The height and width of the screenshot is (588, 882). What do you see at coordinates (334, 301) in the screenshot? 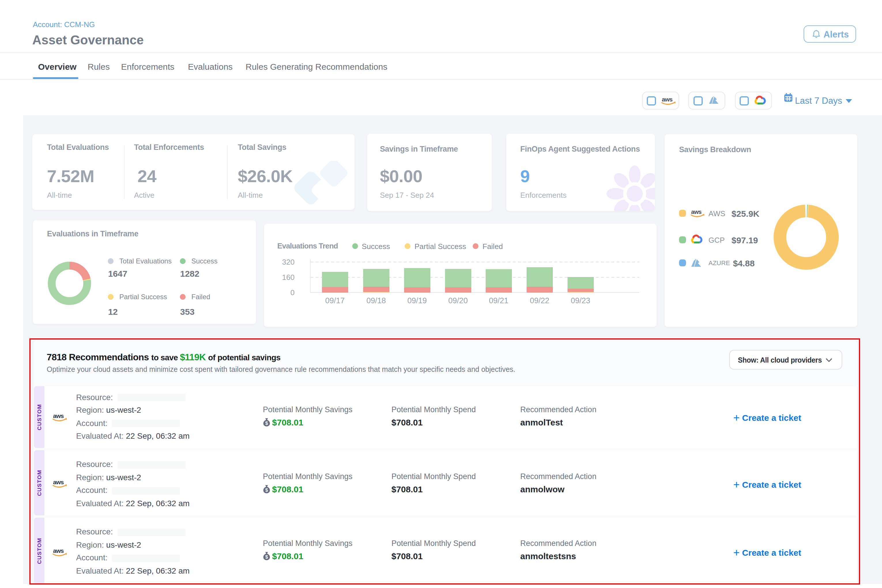
I see `svg-text: 09/17` at bounding box center [334, 301].